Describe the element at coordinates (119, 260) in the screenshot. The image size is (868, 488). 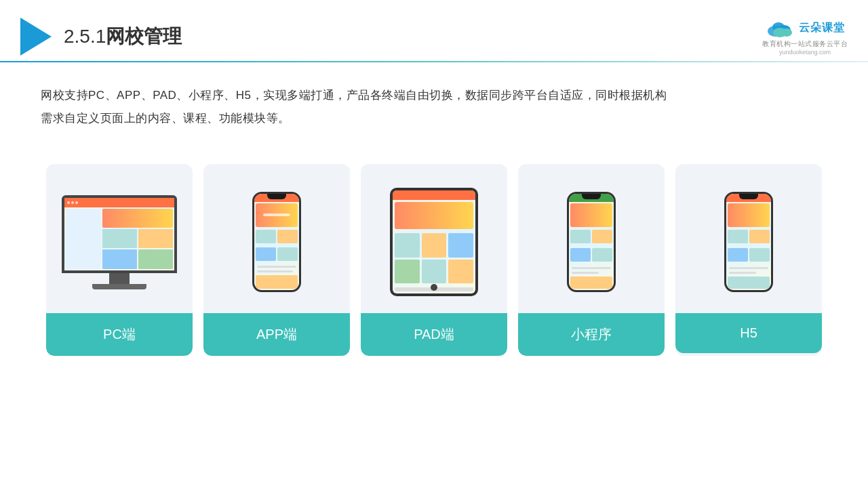
I see `card-pc: PC端` at that location.